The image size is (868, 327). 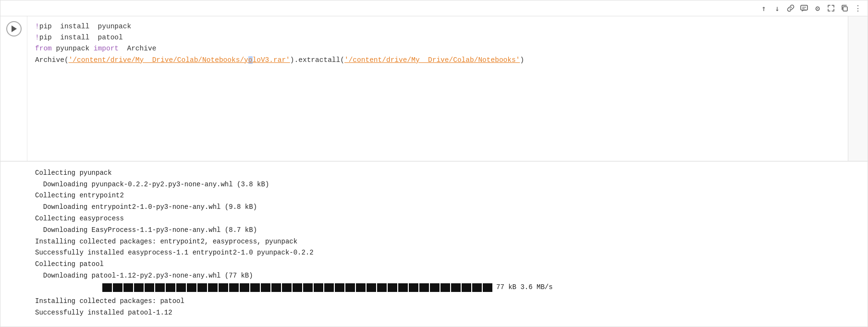 What do you see at coordinates (297, 288) in the screenshot?
I see `progress-bar-blocks` at bounding box center [297, 288].